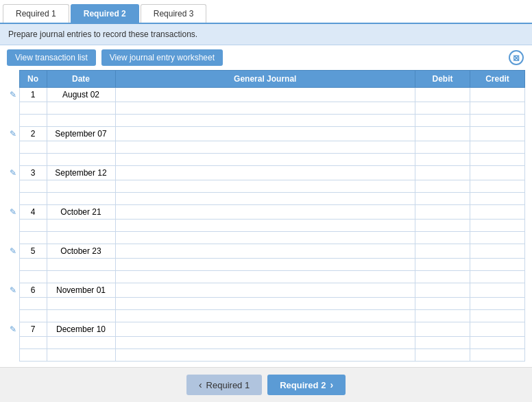 This screenshot has height=402, width=532. I want to click on header-general-journal: General Journal, so click(265, 80).